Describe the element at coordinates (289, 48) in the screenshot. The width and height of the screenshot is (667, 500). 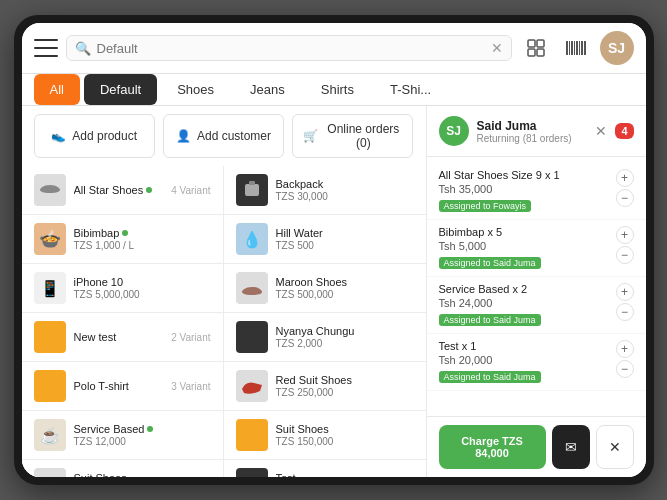
I see `search-box: 🔍 ✕` at that location.